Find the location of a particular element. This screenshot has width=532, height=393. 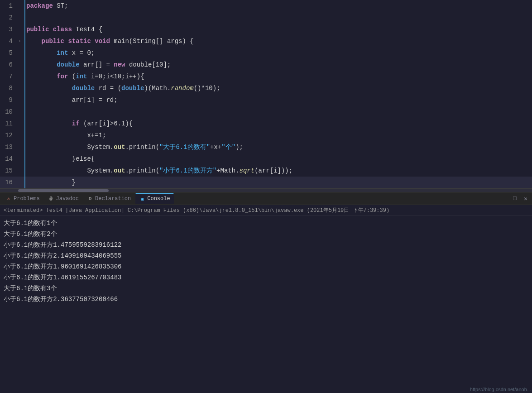

code-line: 8 double rd = (double)(Math.random()*10)… is located at coordinates (266, 88).